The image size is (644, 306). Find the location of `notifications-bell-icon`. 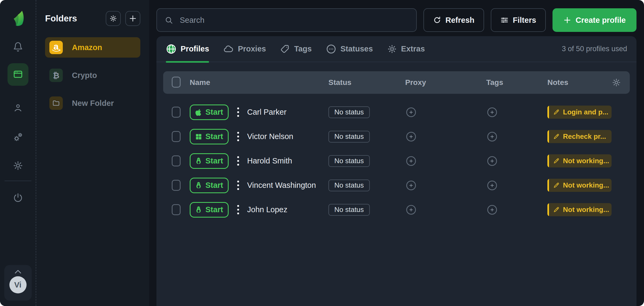

notifications-bell-icon is located at coordinates (18, 47).